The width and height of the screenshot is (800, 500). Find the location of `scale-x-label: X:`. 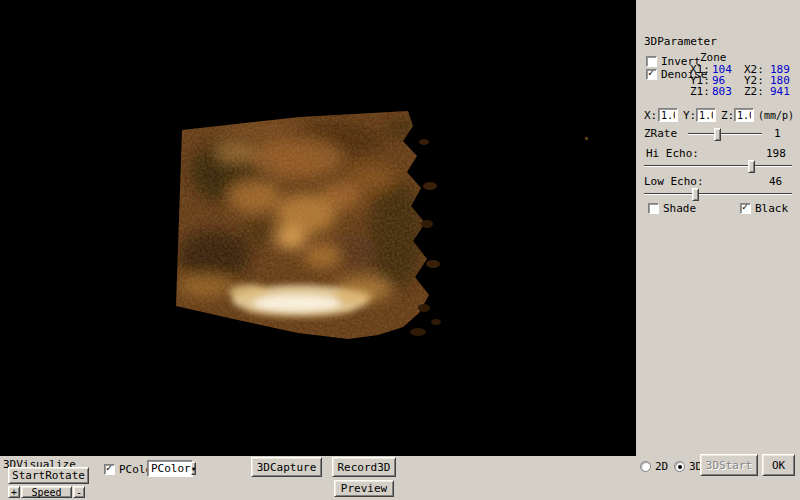

scale-x-label: X: is located at coordinates (650, 116).